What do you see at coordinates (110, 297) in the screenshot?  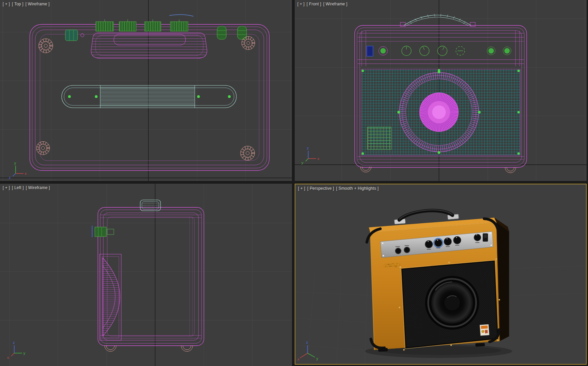 I see `speaker-side-wireframe` at bounding box center [110, 297].